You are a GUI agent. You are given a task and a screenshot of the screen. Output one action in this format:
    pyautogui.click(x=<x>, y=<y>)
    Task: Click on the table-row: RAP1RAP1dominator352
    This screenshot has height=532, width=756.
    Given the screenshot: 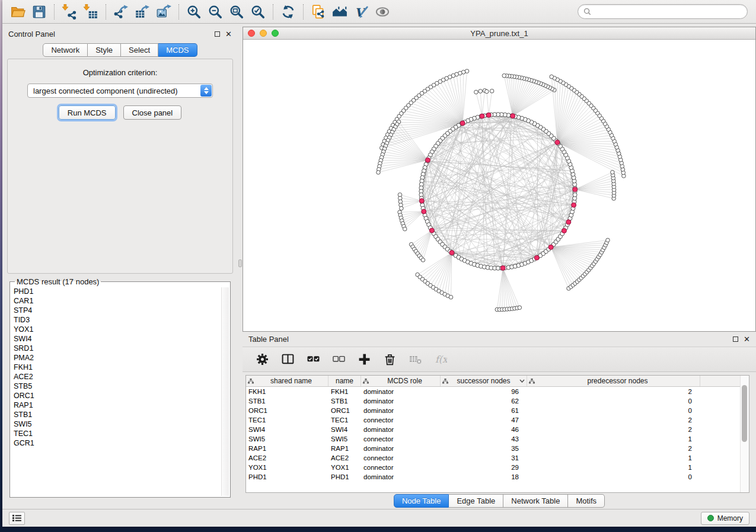 What is the action you would take?
    pyautogui.click(x=493, y=448)
    